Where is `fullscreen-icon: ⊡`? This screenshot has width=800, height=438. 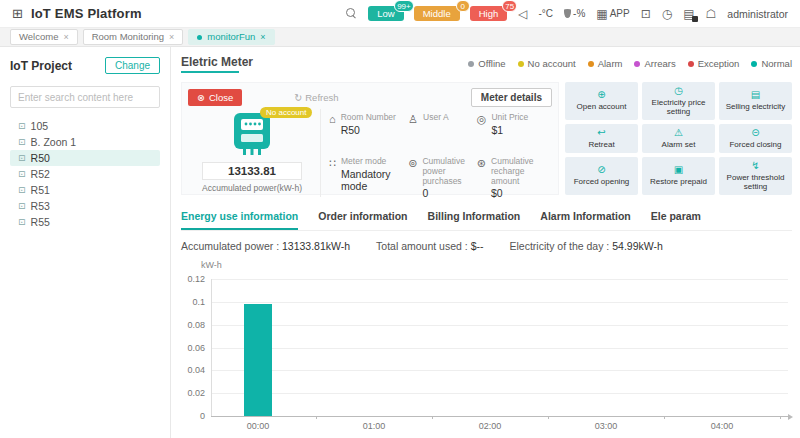
fullscreen-icon: ⊡ is located at coordinates (646, 14).